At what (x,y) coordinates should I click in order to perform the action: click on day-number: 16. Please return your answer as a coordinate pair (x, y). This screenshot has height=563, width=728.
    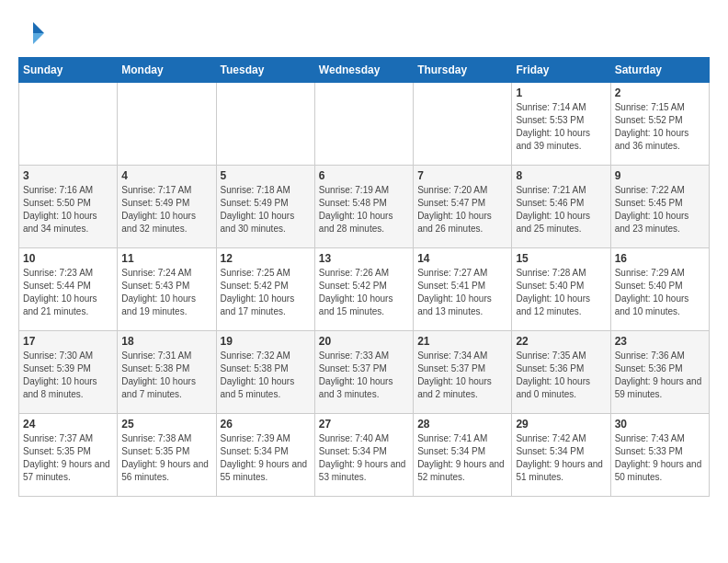
    Looking at the image, I should click on (660, 259).